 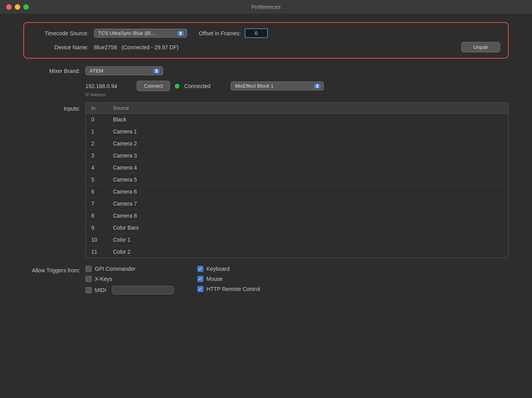 I want to click on trigger-item: ✓ Keyboard, so click(x=229, y=269).